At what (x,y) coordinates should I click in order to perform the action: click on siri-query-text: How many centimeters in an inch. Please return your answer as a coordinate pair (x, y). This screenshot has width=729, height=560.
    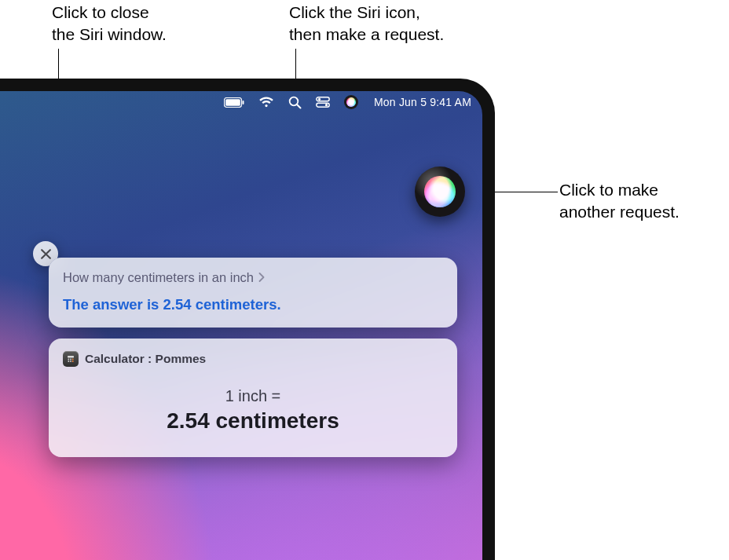
    Looking at the image, I should click on (159, 278).